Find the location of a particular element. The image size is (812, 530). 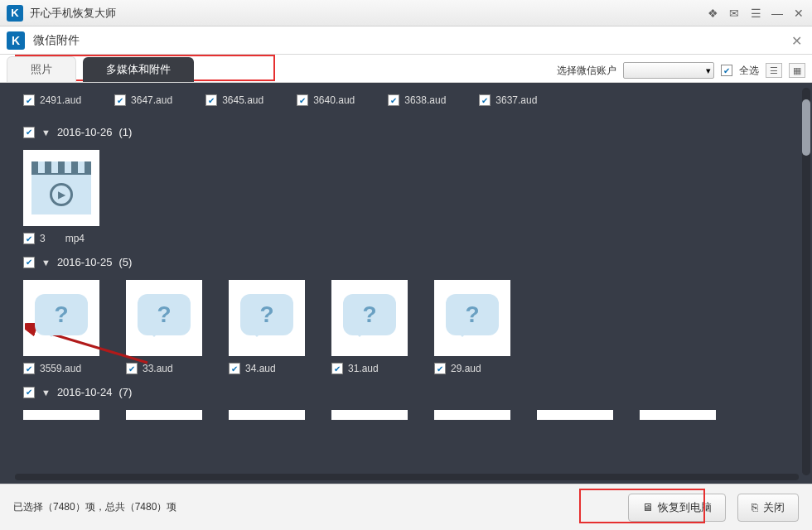

scrollbar-thumb is located at coordinates (806, 128).